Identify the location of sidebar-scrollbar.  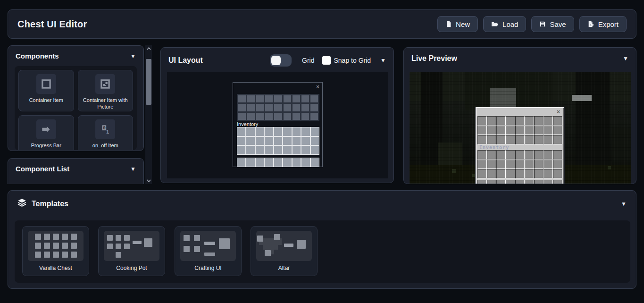
(149, 115).